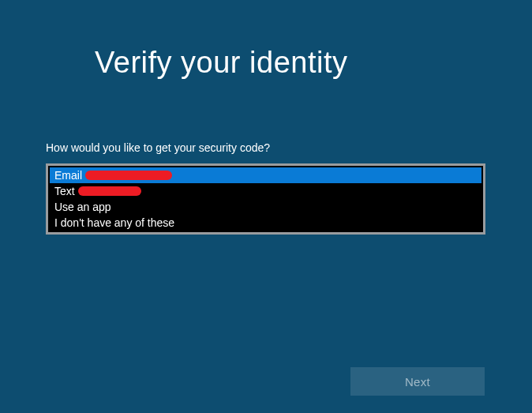 This screenshot has width=532, height=413. I want to click on option-label: Text, so click(65, 191).